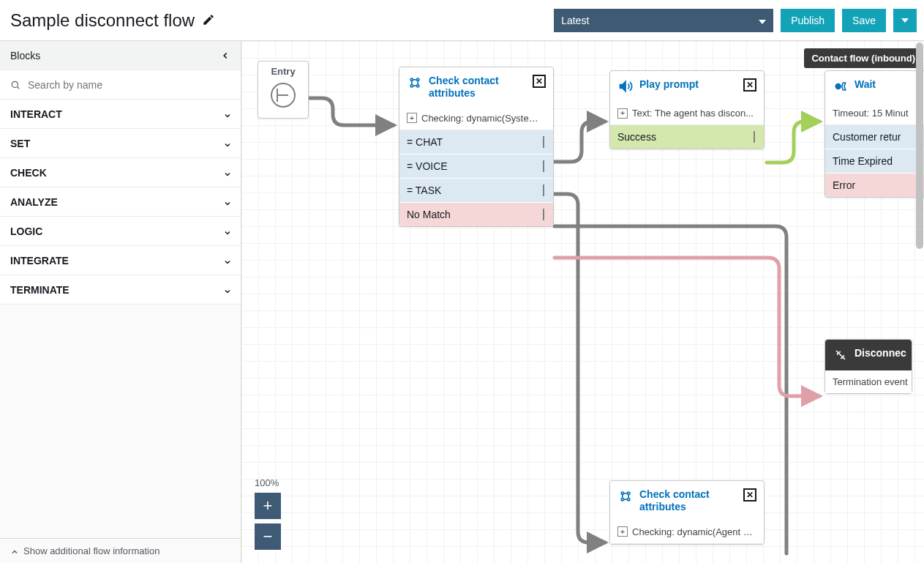  I want to click on node-title: Check contact attributes, so click(688, 501).